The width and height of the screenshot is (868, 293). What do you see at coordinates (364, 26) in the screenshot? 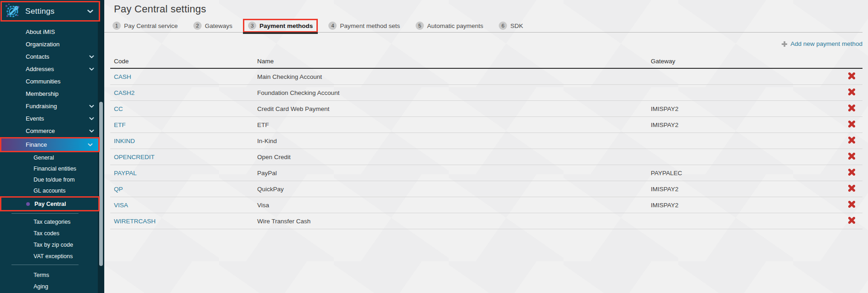
I see `tab-payment-method-sets: 4Payment method sets` at bounding box center [364, 26].